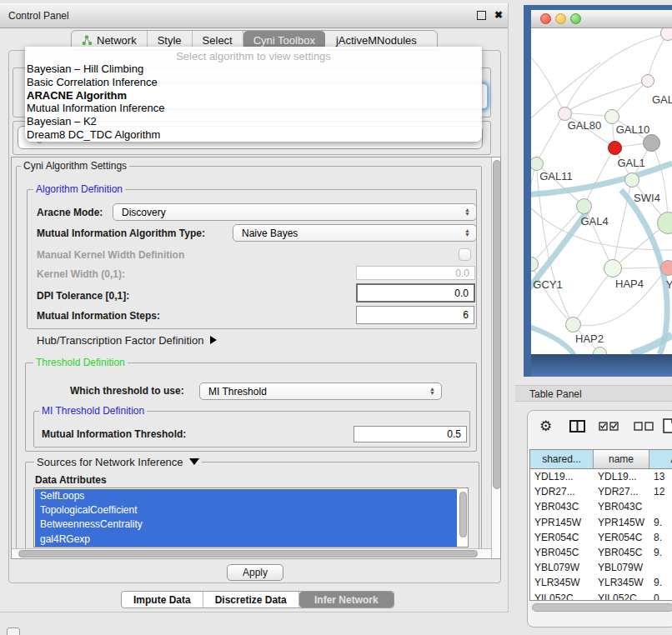  What do you see at coordinates (355, 233) in the screenshot?
I see `mi-algorithm-type-combo: Naive Bayes ▲▼` at bounding box center [355, 233].